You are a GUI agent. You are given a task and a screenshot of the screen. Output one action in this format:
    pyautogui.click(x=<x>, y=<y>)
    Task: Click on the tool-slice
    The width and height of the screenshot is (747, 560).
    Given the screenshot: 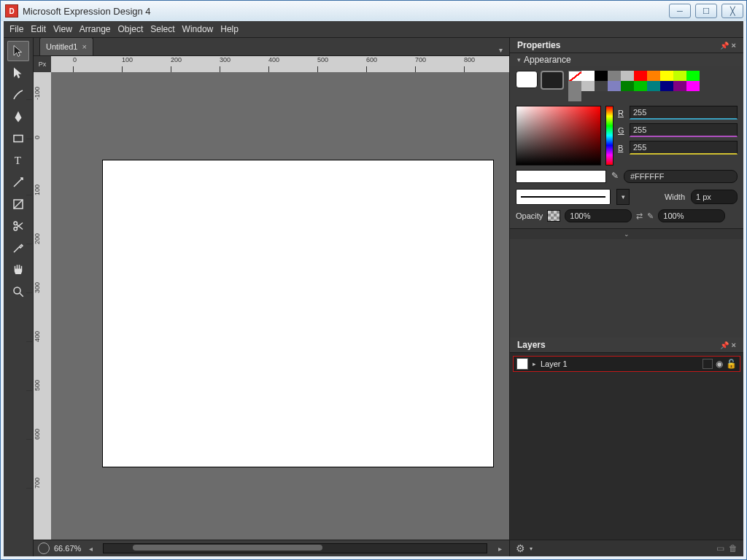 What is the action you would take?
    pyautogui.click(x=18, y=182)
    